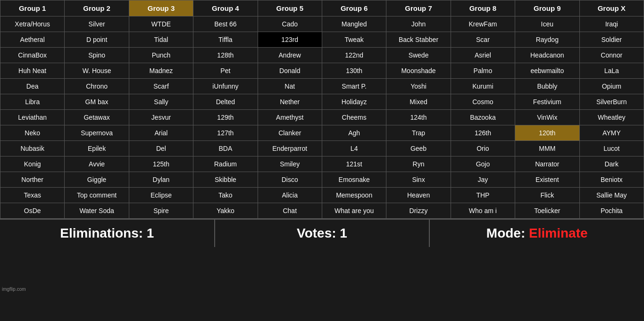  I want to click on cell-r10-c9: Beniotx, so click(611, 180).